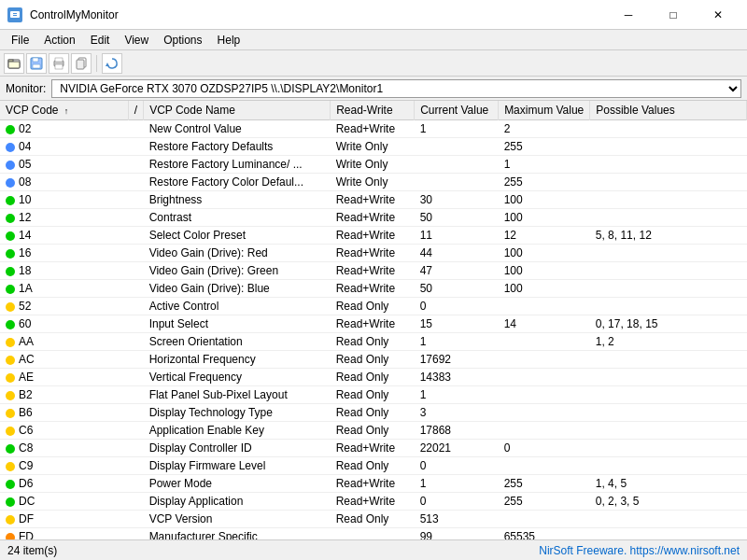 Image resolution: width=747 pixels, height=560 pixels. What do you see at coordinates (237, 342) in the screenshot?
I see `cell-vcp-name: Screen Orientation` at bounding box center [237, 342].